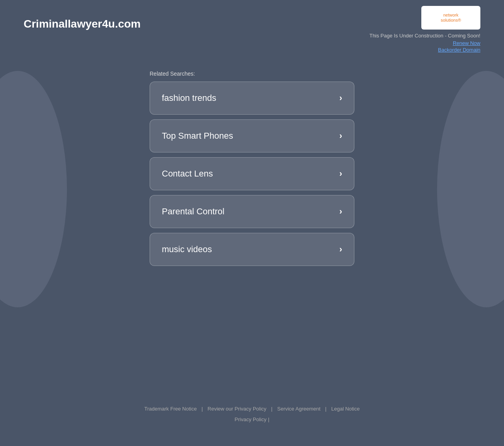  I want to click on header-links: Renew Now Backorder Domain, so click(459, 46).